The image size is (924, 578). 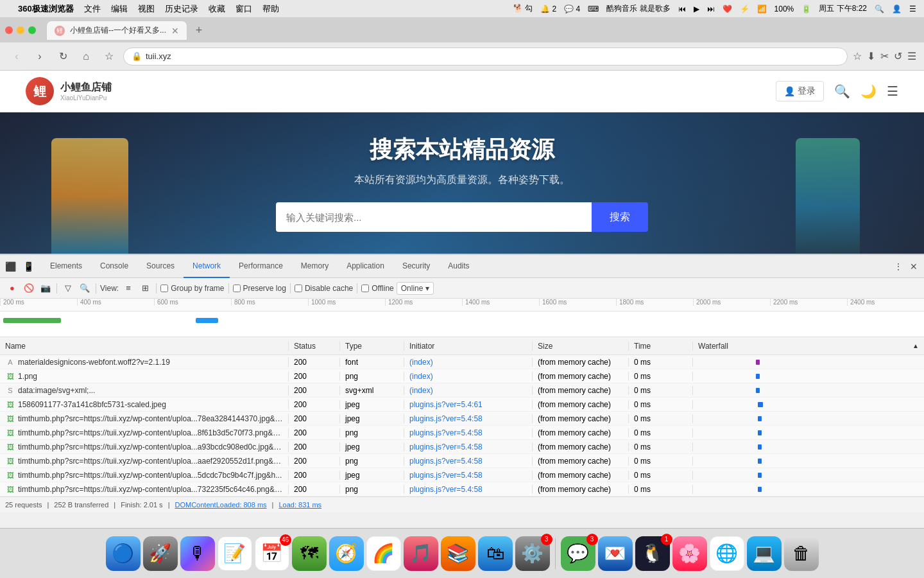 I want to click on offline-input, so click(x=365, y=288).